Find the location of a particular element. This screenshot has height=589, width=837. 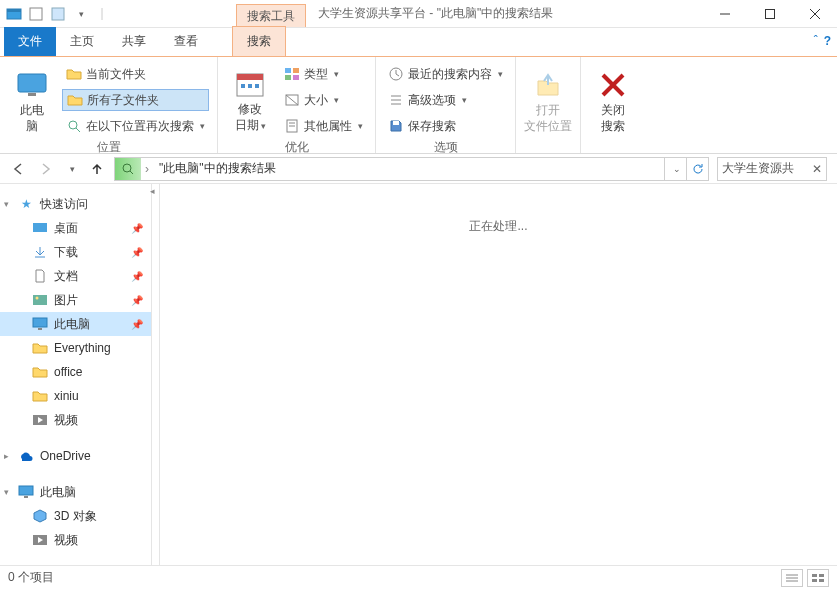

qat-dropdown: ▾ is located at coordinates (80, 14).